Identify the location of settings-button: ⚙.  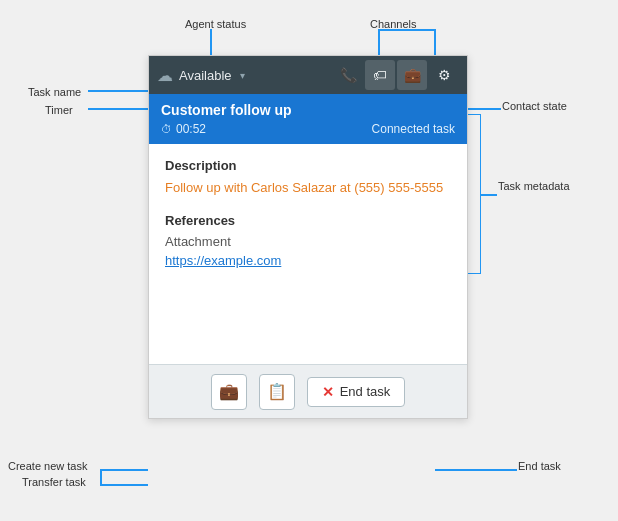
(444, 75).